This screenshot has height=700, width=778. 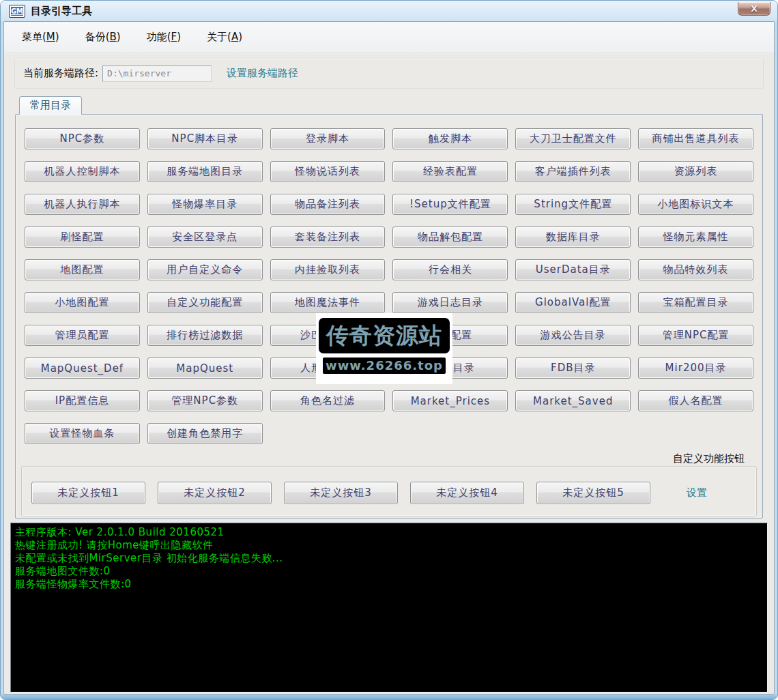 What do you see at coordinates (328, 401) in the screenshot?
I see `grid-button-51: 角色名过滤` at bounding box center [328, 401].